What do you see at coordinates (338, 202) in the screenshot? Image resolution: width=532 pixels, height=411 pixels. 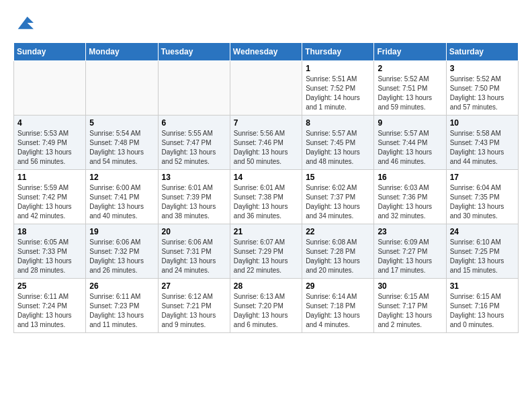 I see `day-info: Sunrise: 6:02 AMSunset: 7:37 PMDaylight:…` at bounding box center [338, 202].